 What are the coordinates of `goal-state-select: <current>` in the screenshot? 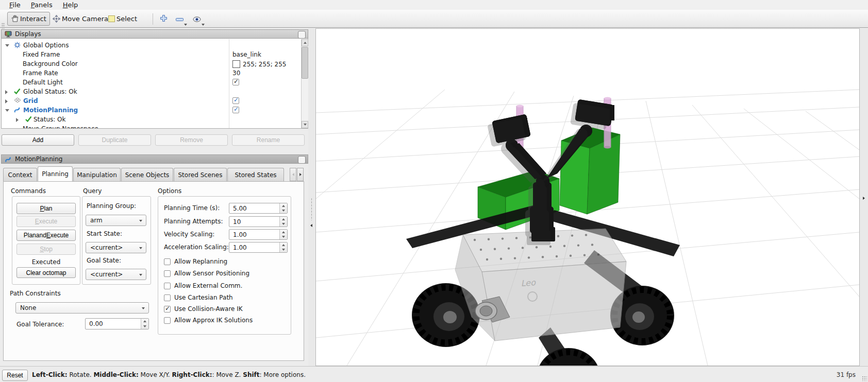 It's located at (116, 274).